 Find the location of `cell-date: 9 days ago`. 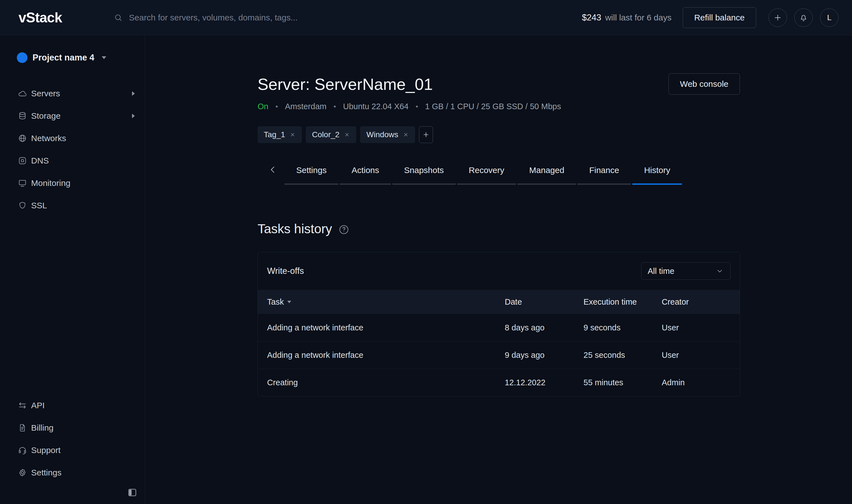

cell-date: 9 days ago is located at coordinates (544, 355).